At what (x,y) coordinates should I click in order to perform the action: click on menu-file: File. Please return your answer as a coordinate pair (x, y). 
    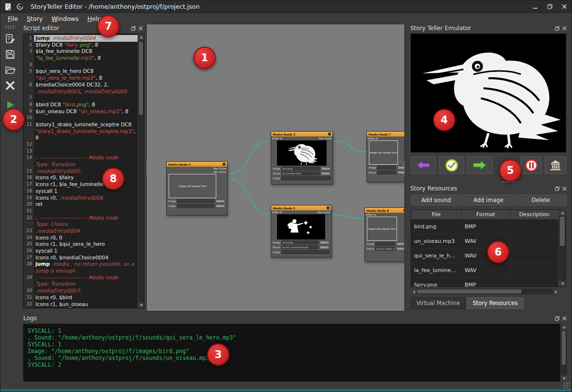
    Looking at the image, I should click on (13, 18).